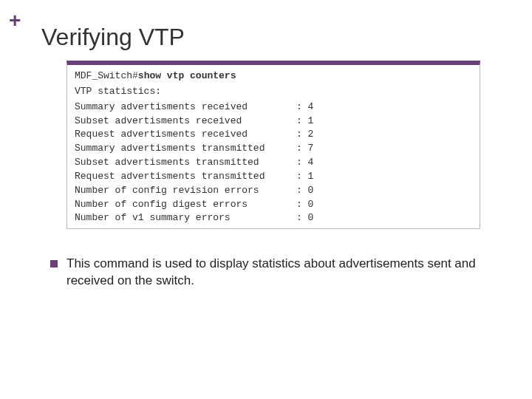 This screenshot has height=399, width=532. I want to click on bullet-item: This command is used to display statisti…, so click(280, 273).